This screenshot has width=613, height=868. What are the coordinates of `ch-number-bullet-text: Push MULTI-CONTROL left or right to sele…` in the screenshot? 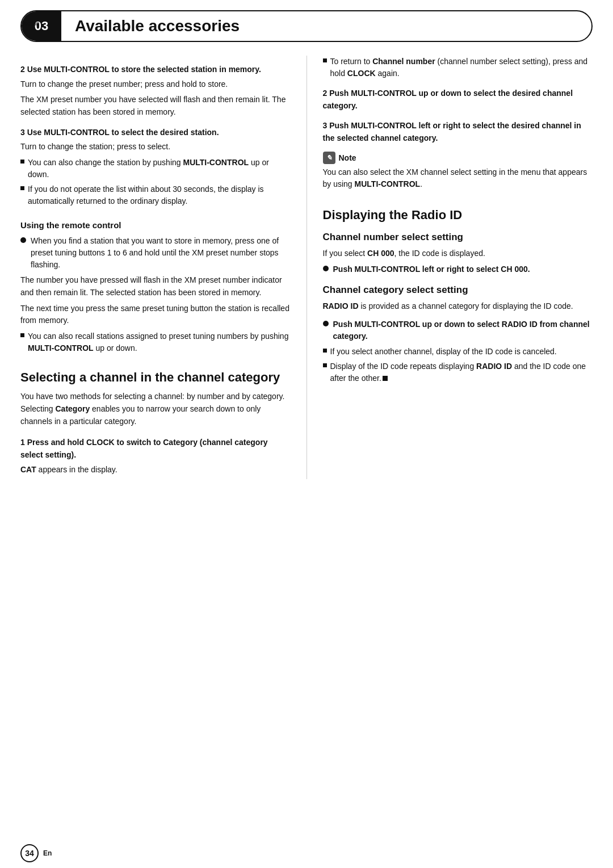 It's located at (431, 269).